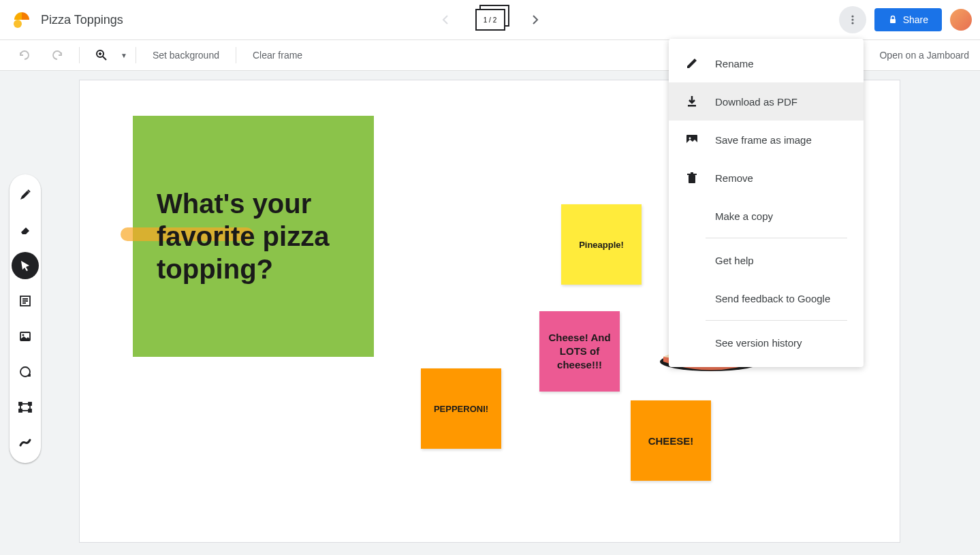 This screenshot has width=980, height=555. I want to click on zoom-control: ▼, so click(108, 55).